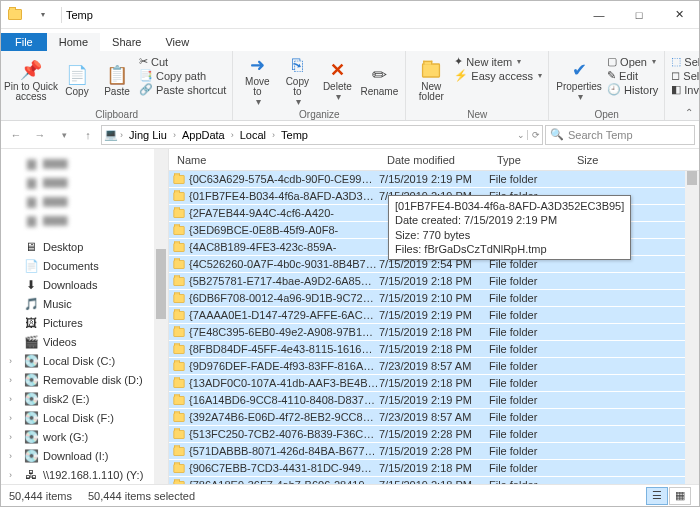 This screenshot has height=507, width=700. I want to click on group-clipboard: 📌Pin to Quick access 📄Copy 📋Paste ✂Cut 📑…, so click(117, 86).